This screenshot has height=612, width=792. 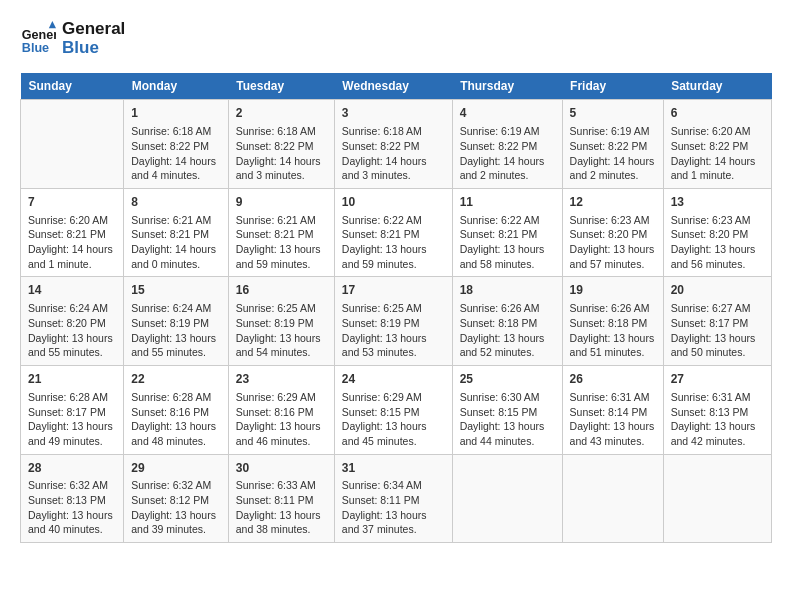 I want to click on calendar-cell: 31Sunrise: 6:34 AMSunset: 8:11 PMDayligh…, so click(x=393, y=498).